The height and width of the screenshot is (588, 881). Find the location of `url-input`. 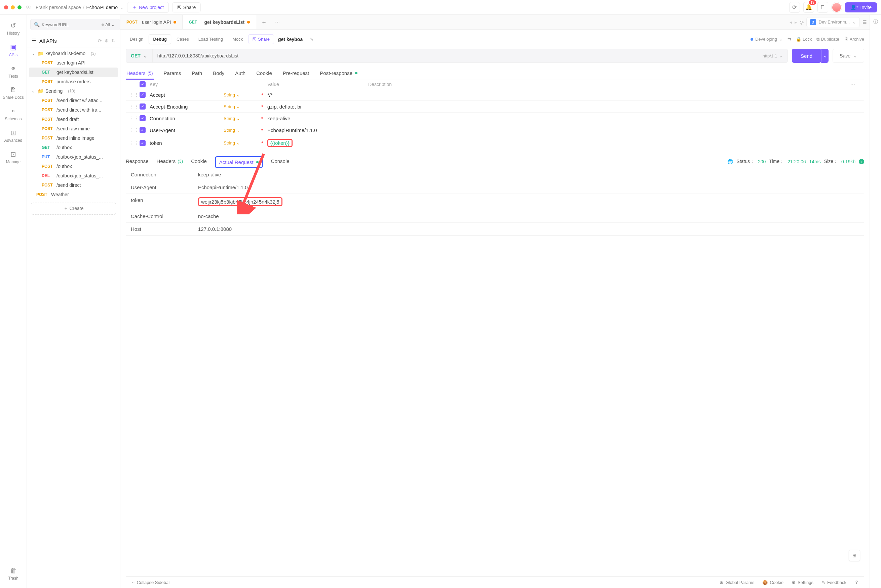

url-input is located at coordinates (459, 56).